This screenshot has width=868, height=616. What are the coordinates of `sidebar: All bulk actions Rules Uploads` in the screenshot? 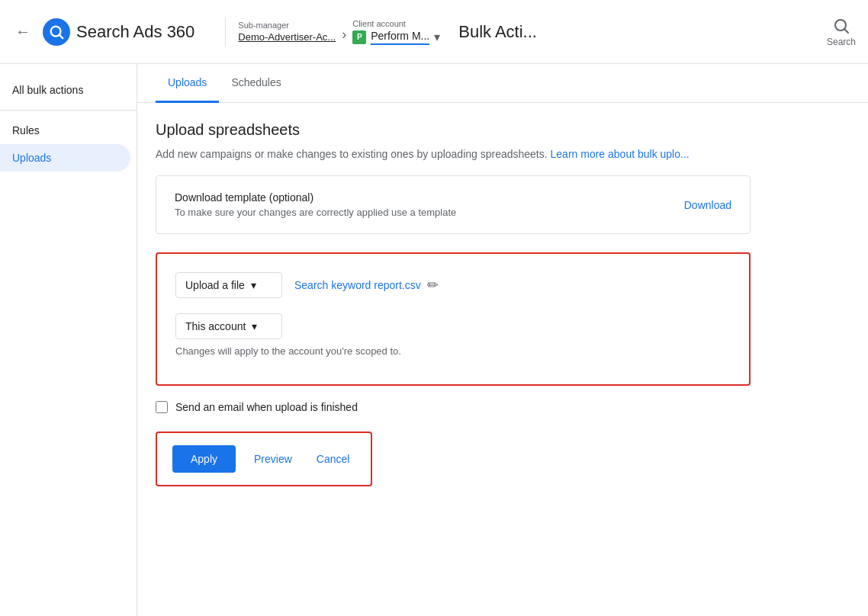 It's located at (69, 340).